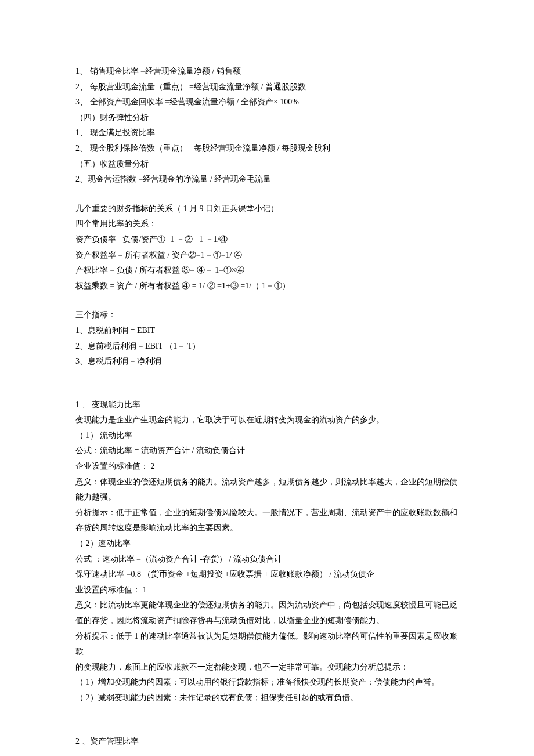  I want to click on text-line: 几个重要的财务指标的关系（ 1 月 9 日刘正兵课堂小记）, so click(267, 209).